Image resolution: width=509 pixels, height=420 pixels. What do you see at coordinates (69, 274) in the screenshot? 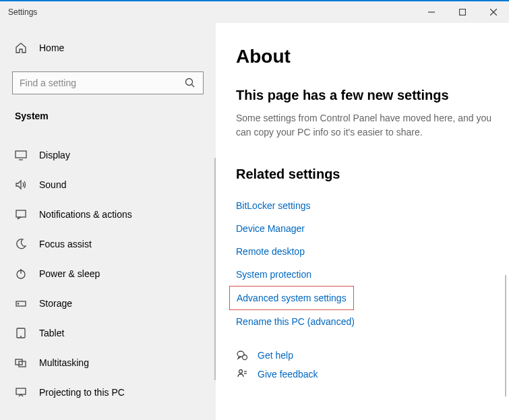
I see `sidebar-item-label: Power & sleep` at bounding box center [69, 274].